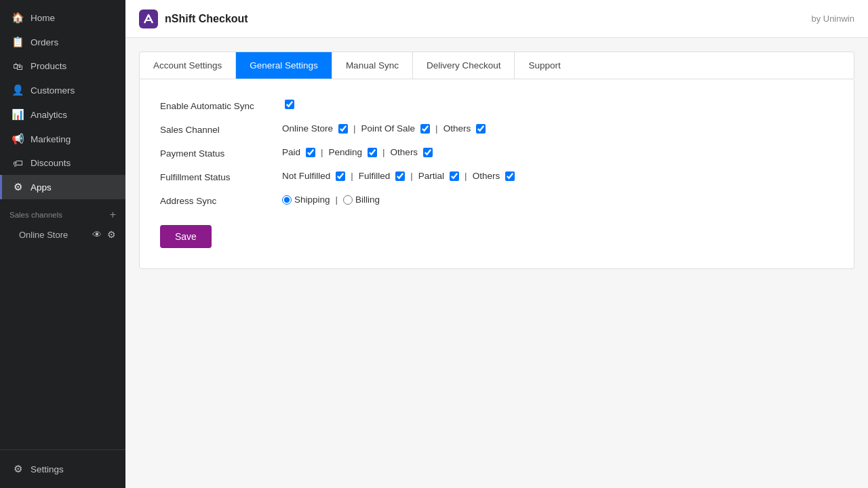 This screenshot has width=868, height=488. I want to click on sidebar-scroll: 🏠 Home 📋 Orders 🛍 Products 👤 Customers 📊…, so click(62, 225).